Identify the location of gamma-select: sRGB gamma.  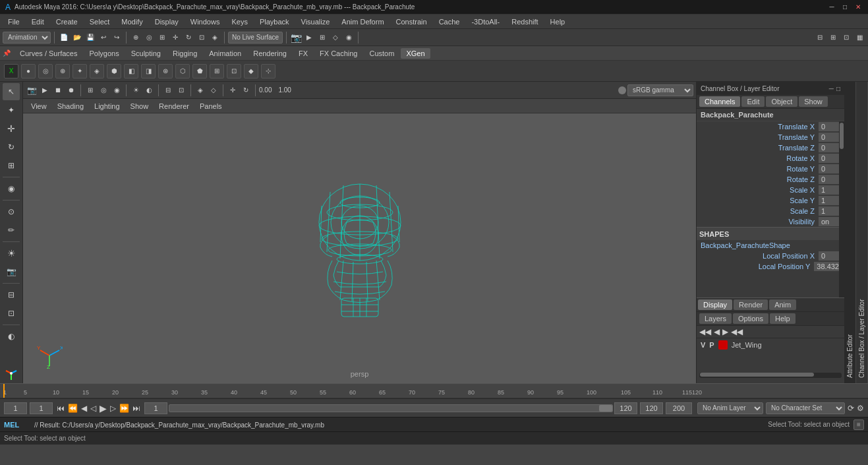
(660, 90).